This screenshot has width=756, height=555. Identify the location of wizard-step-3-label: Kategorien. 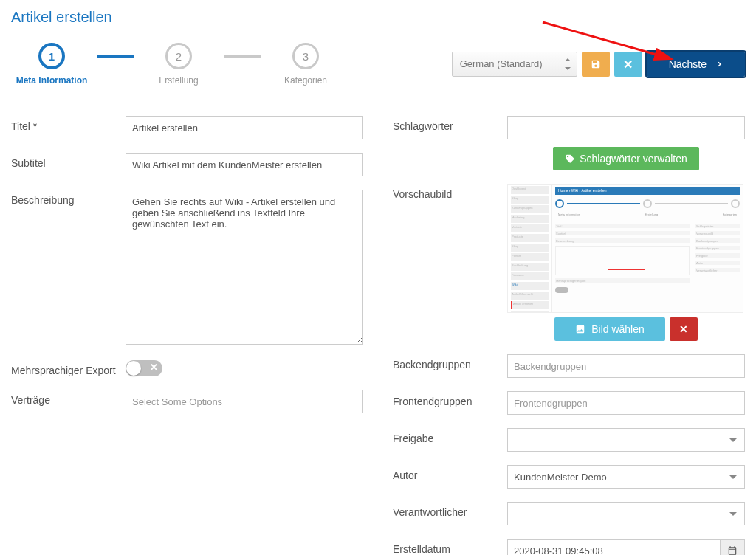
(306, 80).